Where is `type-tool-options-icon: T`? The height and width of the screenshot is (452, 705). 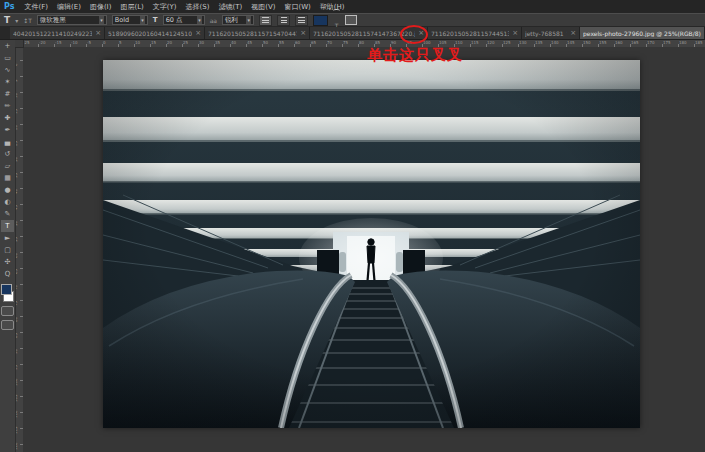
type-tool-options-icon: T is located at coordinates (7, 20).